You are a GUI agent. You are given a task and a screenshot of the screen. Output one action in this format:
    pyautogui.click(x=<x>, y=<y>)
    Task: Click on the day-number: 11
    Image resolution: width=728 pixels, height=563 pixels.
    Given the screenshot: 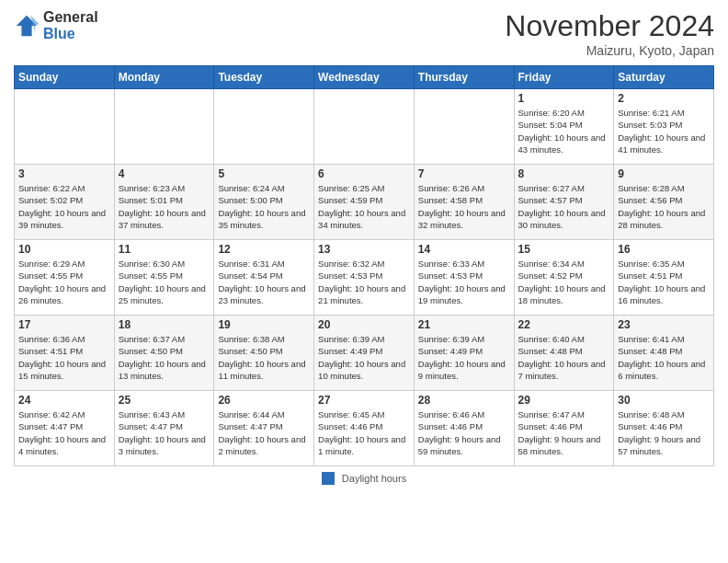 What is the action you would take?
    pyautogui.click(x=165, y=249)
    